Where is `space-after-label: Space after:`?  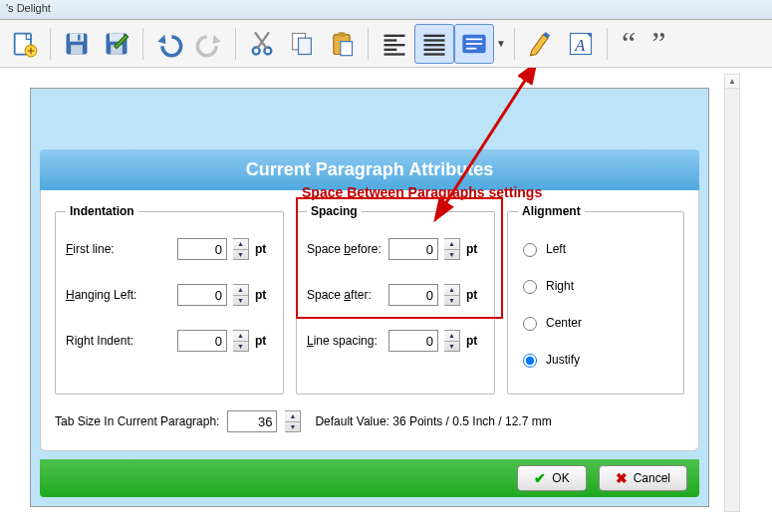
space-after-label: Space after: is located at coordinates (345, 295).